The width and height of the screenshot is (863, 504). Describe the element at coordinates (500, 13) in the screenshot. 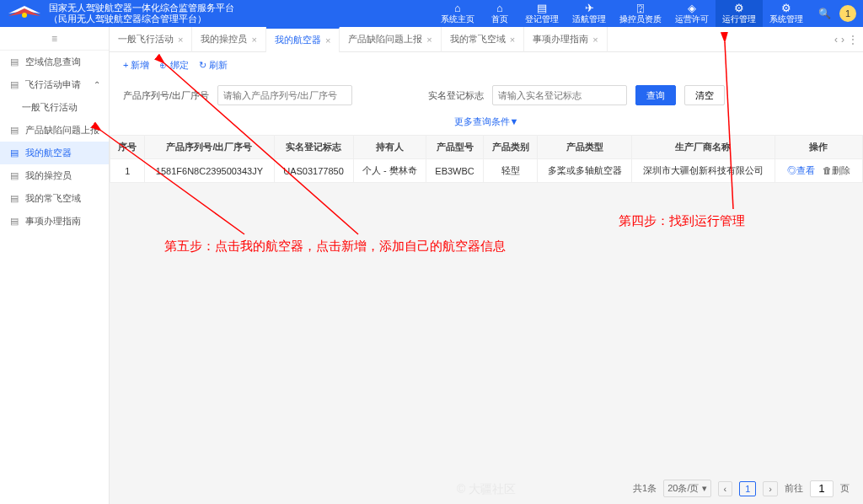

I see `nav-home: ⌂首页` at that location.